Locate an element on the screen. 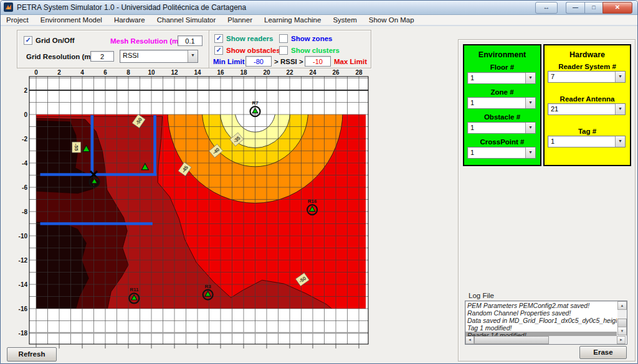  max-limit-label: Max Limit is located at coordinates (350, 62).